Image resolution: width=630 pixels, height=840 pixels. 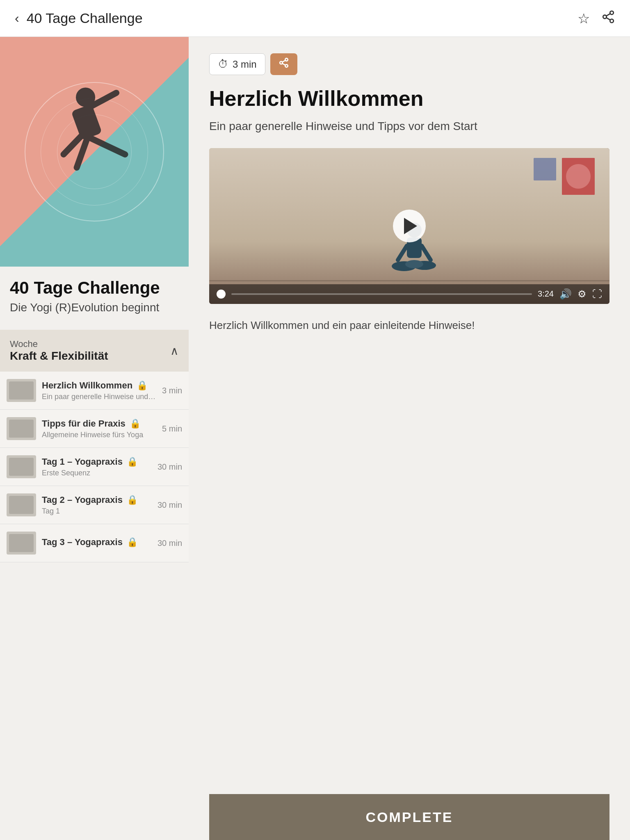 I want to click on video-controls: 3:24 🔊 ⚙ ⛶, so click(x=409, y=294).